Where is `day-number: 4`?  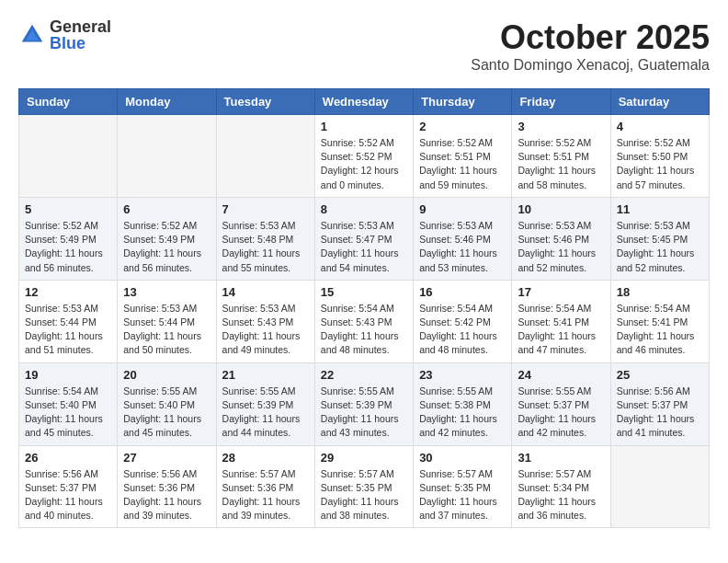
day-number: 4 is located at coordinates (660, 127).